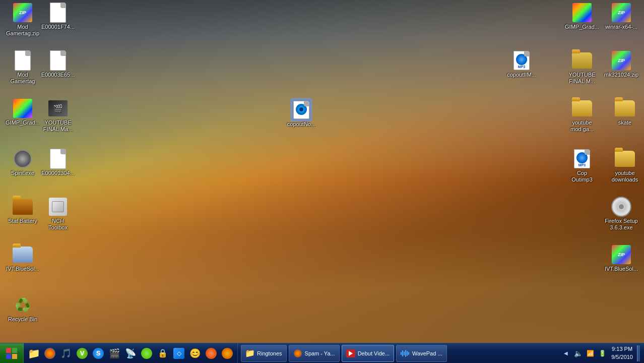 Image resolution: width=644 pixels, height=363 pixels. What do you see at coordinates (58, 27) in the screenshot?
I see `icon-label: E00001F74...` at bounding box center [58, 27].